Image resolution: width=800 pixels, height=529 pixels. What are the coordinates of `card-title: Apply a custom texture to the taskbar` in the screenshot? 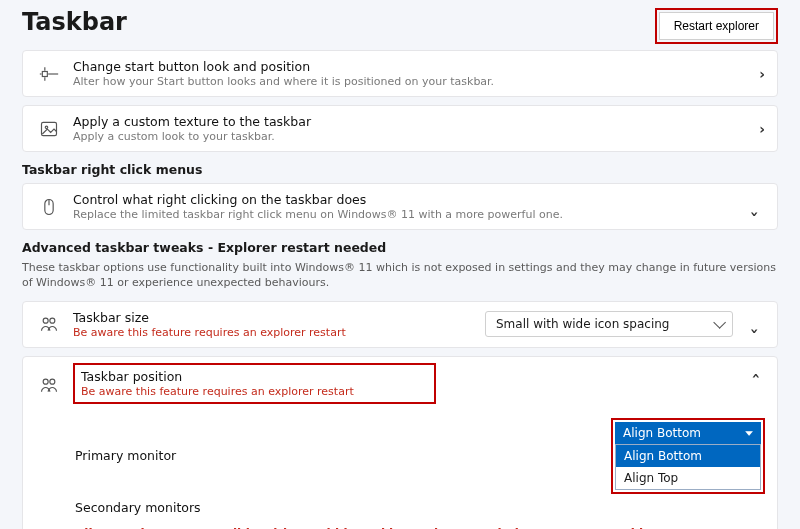 It's located at (409, 122).